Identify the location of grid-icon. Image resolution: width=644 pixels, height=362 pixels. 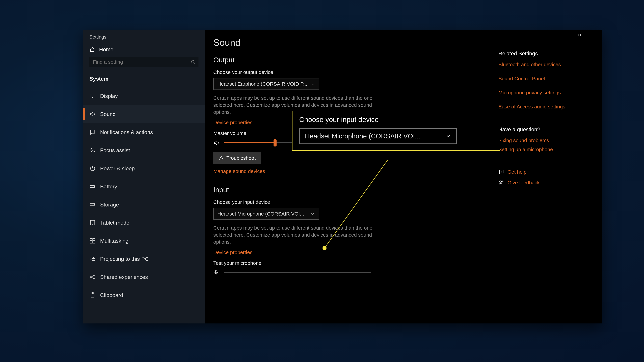
(92, 241).